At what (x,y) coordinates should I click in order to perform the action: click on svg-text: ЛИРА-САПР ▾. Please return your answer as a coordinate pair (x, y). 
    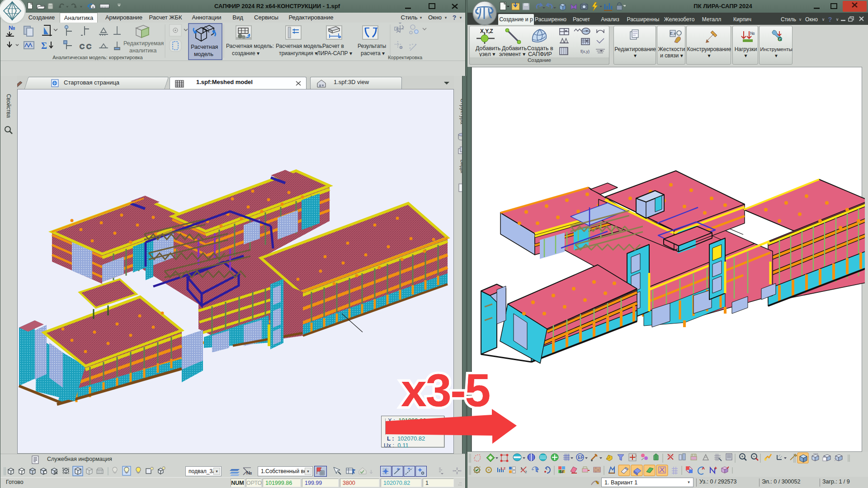
    Looking at the image, I should click on (335, 53).